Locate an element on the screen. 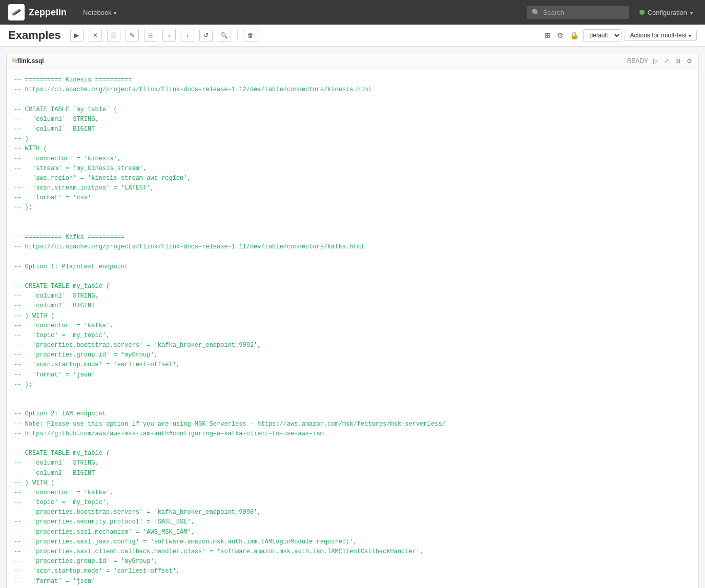 This screenshot has width=705, height=588. default-select: default is located at coordinates (603, 35).